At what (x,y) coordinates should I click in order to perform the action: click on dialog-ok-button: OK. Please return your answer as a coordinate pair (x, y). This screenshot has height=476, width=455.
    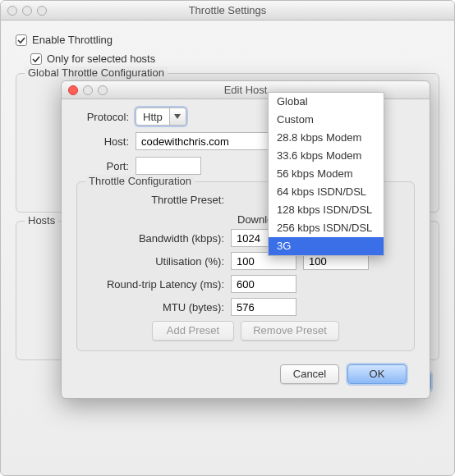
    Looking at the image, I should click on (377, 374).